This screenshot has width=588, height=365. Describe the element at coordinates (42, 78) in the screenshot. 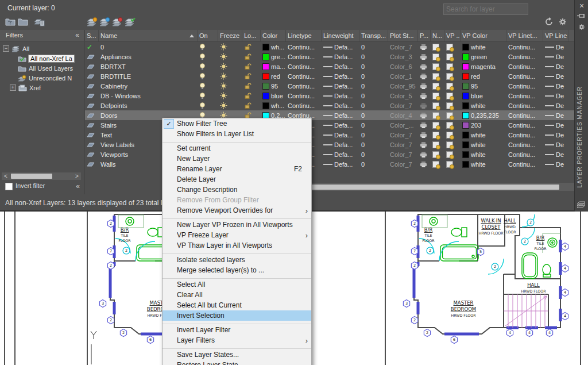

I see `filter-tree-item-unreconciled: Unreconciled N` at that location.